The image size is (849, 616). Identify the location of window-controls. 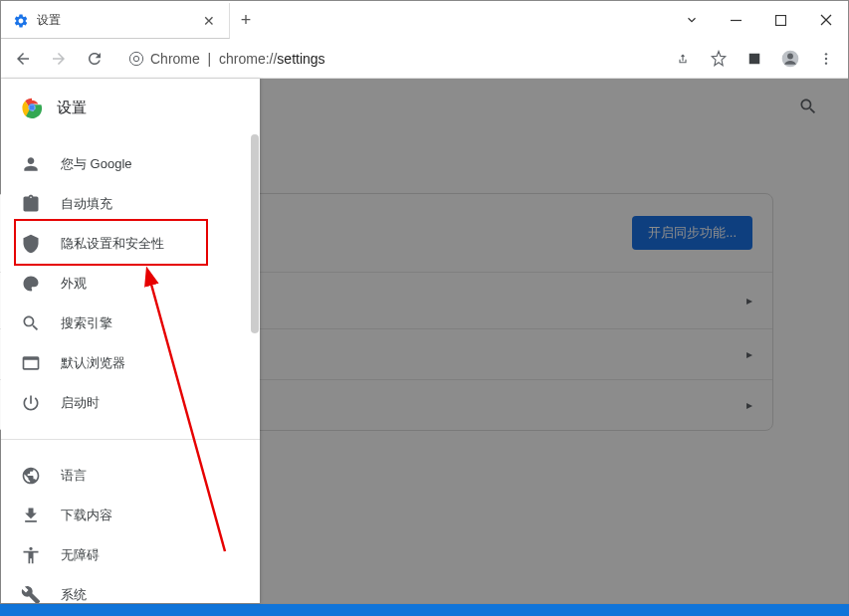
(758, 20).